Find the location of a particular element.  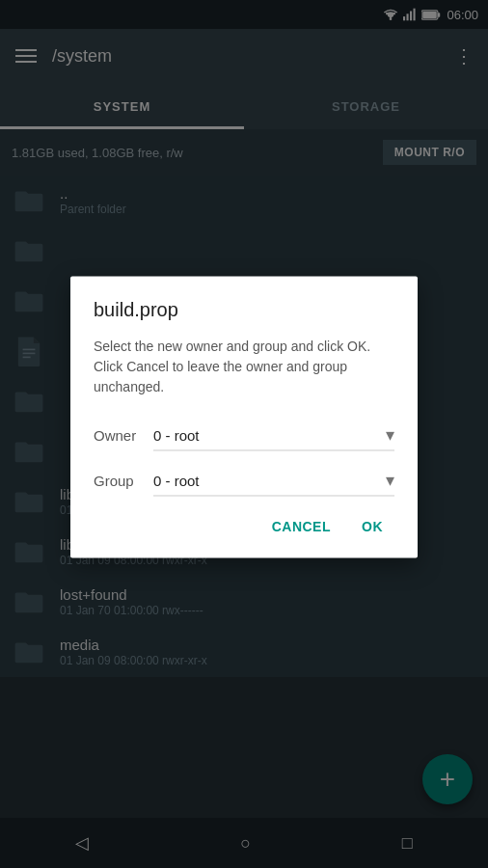

owner-label: Owner is located at coordinates (118, 436).